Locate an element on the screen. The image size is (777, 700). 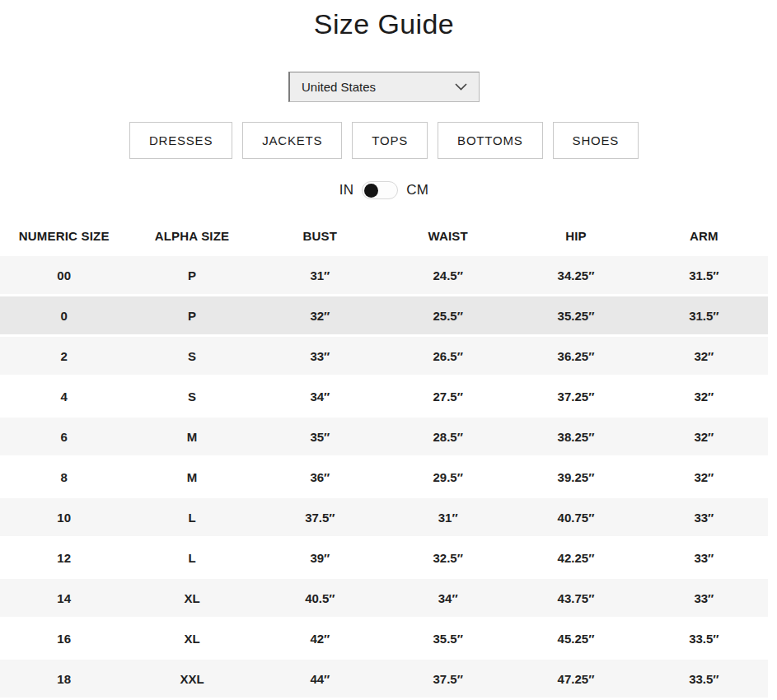
table-cell-numeric: 00 is located at coordinates (64, 275).